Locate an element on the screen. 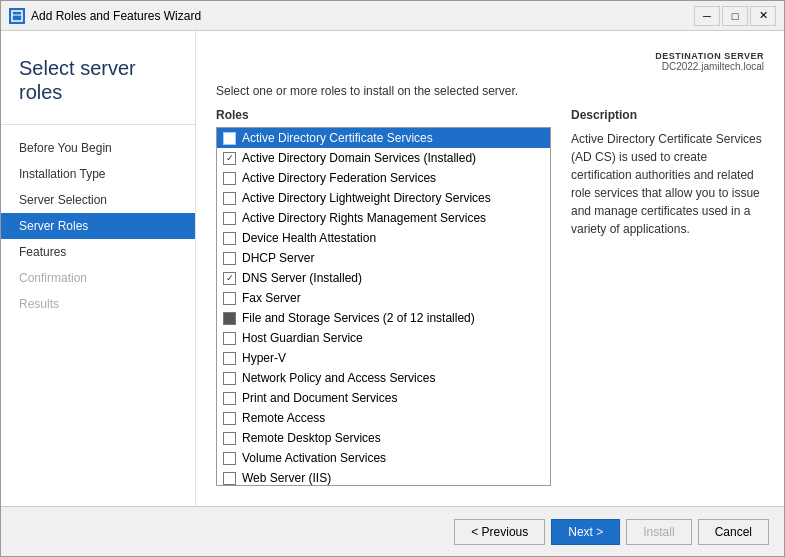 The image size is (785, 557). role-item: Web Server (IIS) is located at coordinates (384, 476).